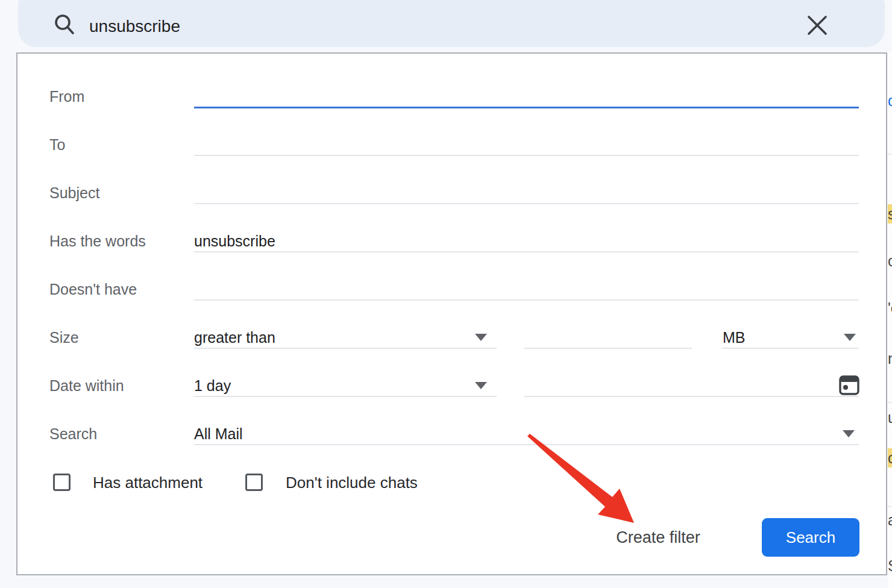  I want to click on scope-underline, so click(527, 445).